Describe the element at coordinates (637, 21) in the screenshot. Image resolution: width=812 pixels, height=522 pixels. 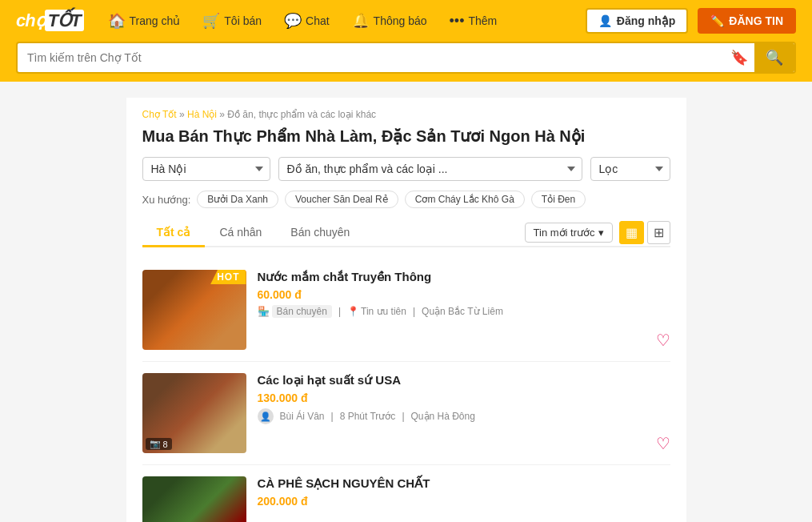
I see `login-button: 👤 Đăng nhập` at that location.